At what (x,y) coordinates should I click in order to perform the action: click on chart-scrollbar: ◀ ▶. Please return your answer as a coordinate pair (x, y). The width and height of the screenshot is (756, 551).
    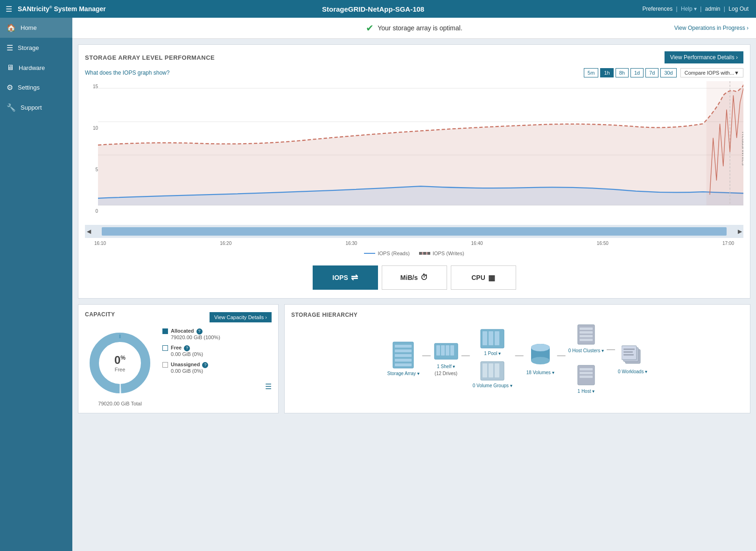
    Looking at the image, I should click on (414, 231).